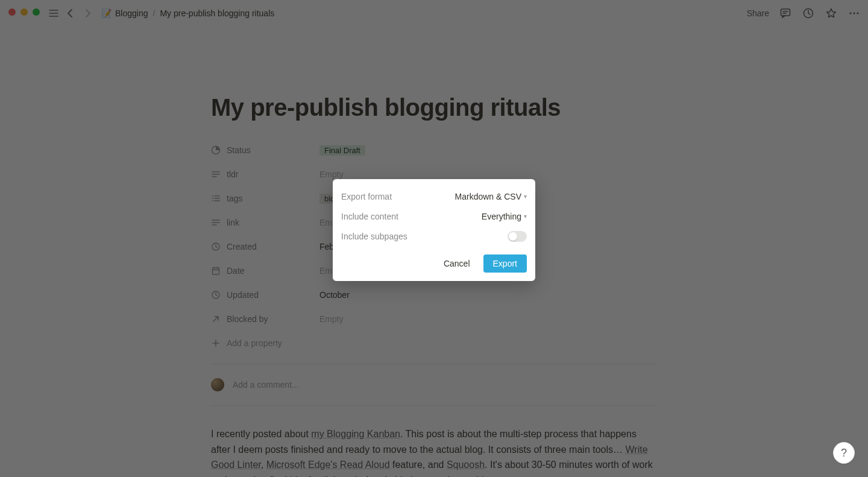  Describe the element at coordinates (434, 230) in the screenshot. I see `export-modal: Export format Markdown & CSV ▾ Include c…` at that location.